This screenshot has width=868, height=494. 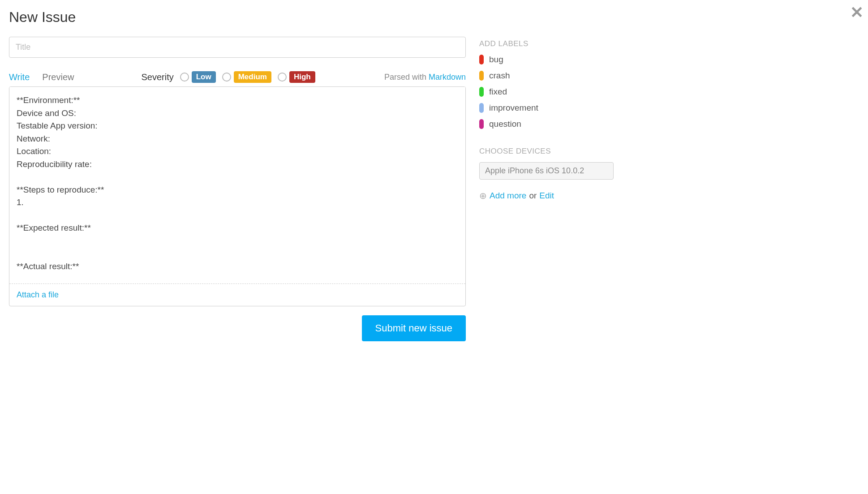 I want to click on sidebar: ADD LABELS bugcrashfixedimprovementquest…, so click(x=546, y=175).